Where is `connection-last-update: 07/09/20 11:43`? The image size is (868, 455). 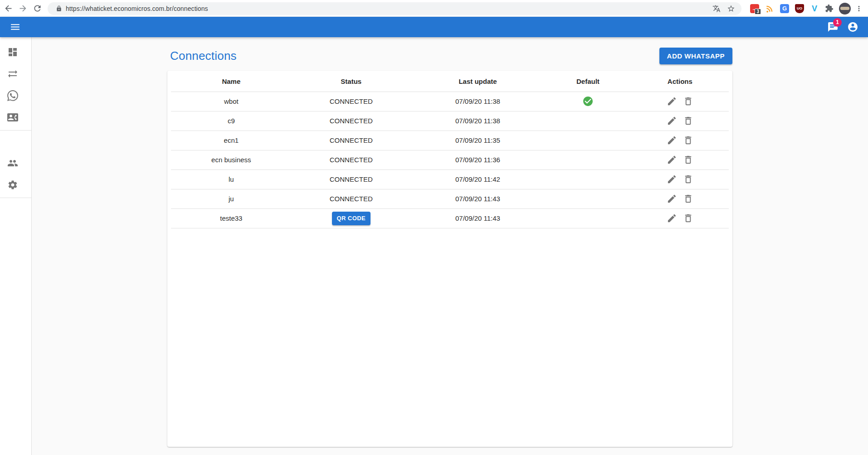 connection-last-update: 07/09/20 11:43 is located at coordinates (478, 218).